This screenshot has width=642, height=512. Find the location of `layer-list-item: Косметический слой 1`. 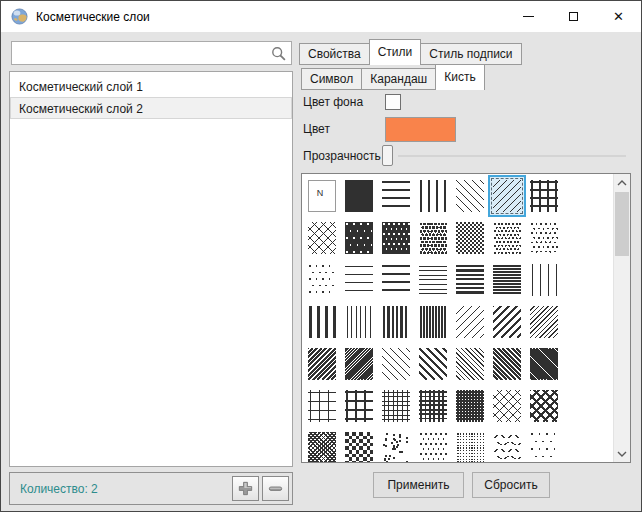

layer-list-item: Косметический слой 1 is located at coordinates (151, 86).